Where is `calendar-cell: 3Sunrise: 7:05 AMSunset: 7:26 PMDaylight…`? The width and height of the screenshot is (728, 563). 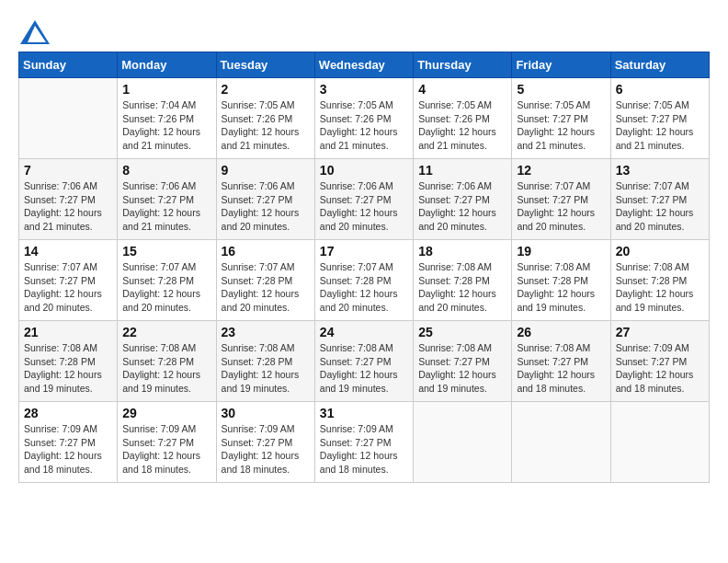
calendar-cell: 3Sunrise: 7:05 AMSunset: 7:26 PMDaylight… is located at coordinates (364, 119).